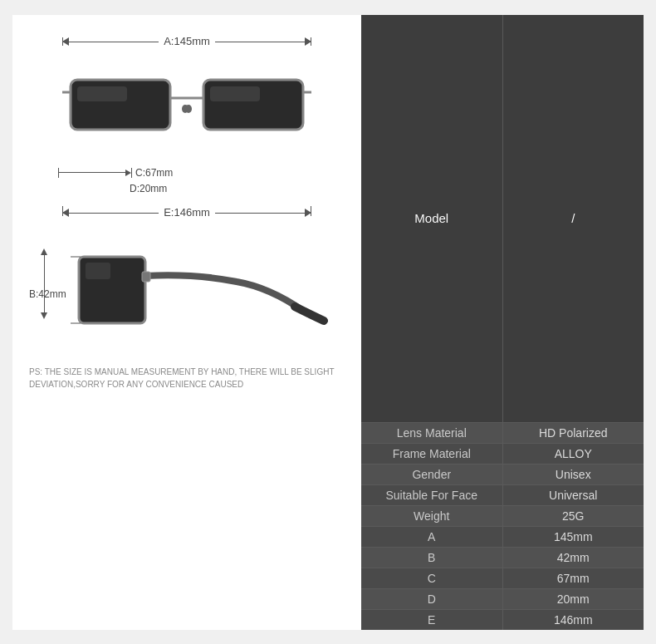  Describe the element at coordinates (502, 537) in the screenshot. I see `spec-row: A145mm` at that location.